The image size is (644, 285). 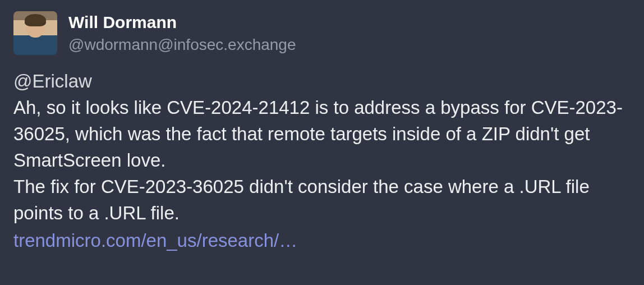 What do you see at coordinates (322, 82) in the screenshot?
I see `mention-link: @Ericlaw` at bounding box center [322, 82].